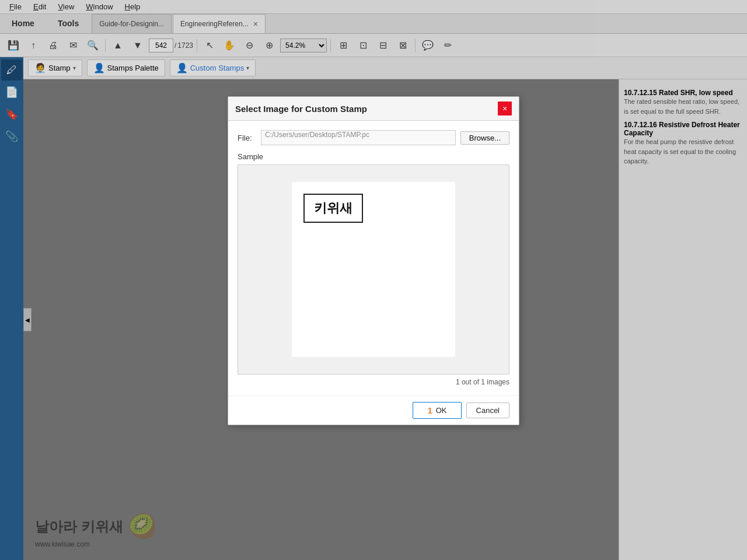  I want to click on file-row: File: C:/Users/user/Desktop/STAMP.pc Bro…, so click(374, 138).